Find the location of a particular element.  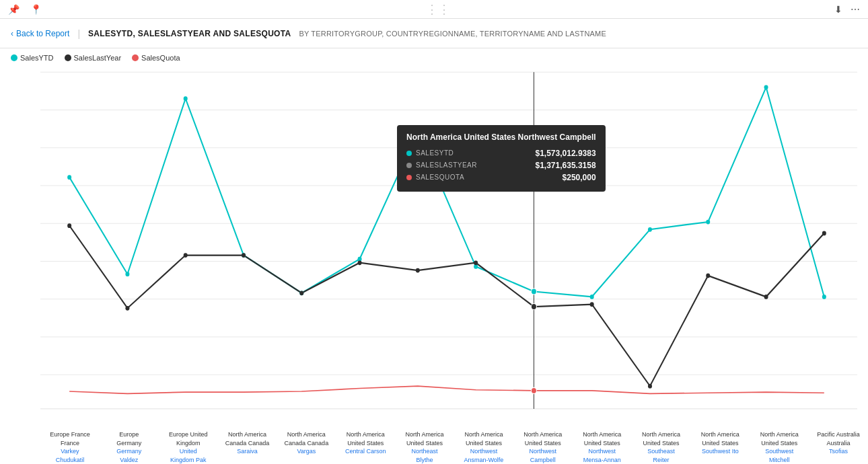

legend-item-saleslastyear: SalesLastYear is located at coordinates (93, 58).